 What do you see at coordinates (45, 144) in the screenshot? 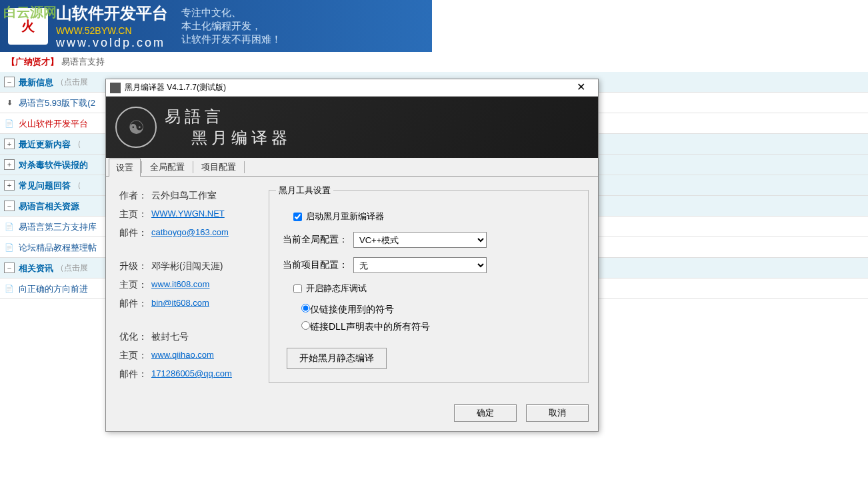
I see `row-link: 最近更新内容` at bounding box center [45, 144].